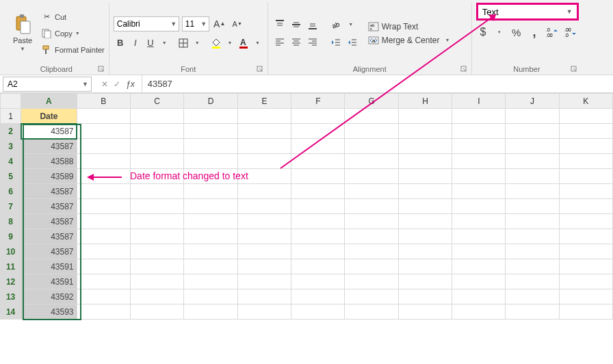 This screenshot has width=613, height=364. What do you see at coordinates (336, 25) in the screenshot?
I see `orientation-button: ab` at bounding box center [336, 25].